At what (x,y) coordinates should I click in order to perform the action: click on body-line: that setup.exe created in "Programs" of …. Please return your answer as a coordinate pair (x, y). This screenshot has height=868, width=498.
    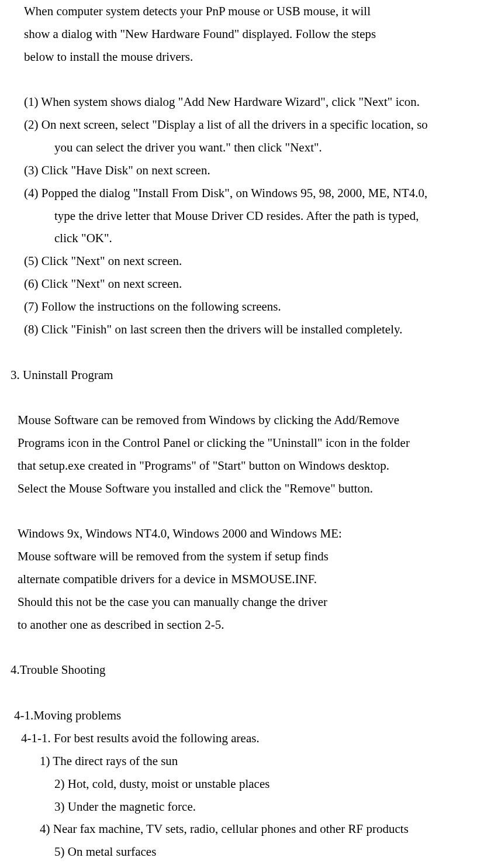
    Looking at the image, I should click on (253, 466).